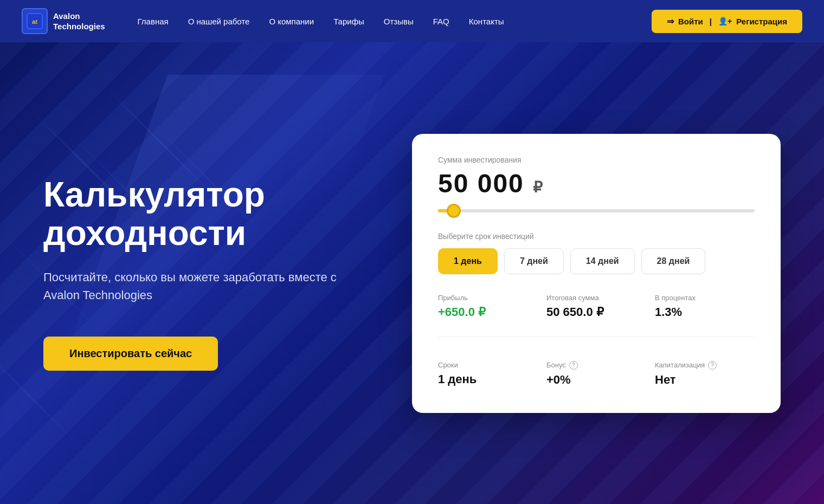 Image resolution: width=824 pixels, height=504 pixels. I want to click on nav-tariffs: Тарифы, so click(349, 22).